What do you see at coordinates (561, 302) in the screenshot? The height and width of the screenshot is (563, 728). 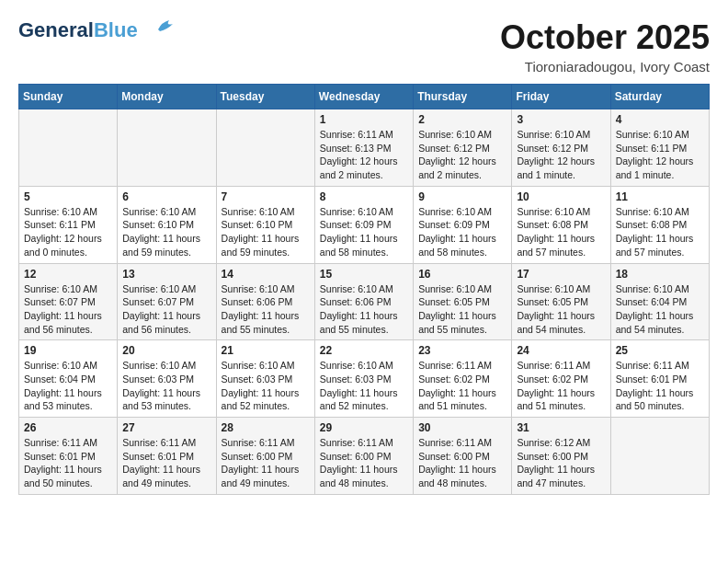 I see `calendar-day-cell: 17Sunrise: 6:10 AM Sunset: 6:05 PM Dayli…` at bounding box center [561, 302].